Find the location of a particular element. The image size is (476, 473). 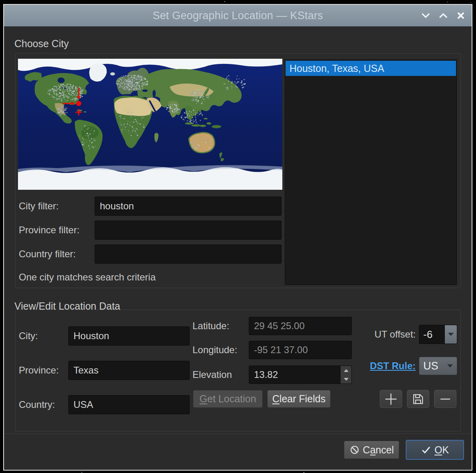

latitude-input is located at coordinates (300, 326).